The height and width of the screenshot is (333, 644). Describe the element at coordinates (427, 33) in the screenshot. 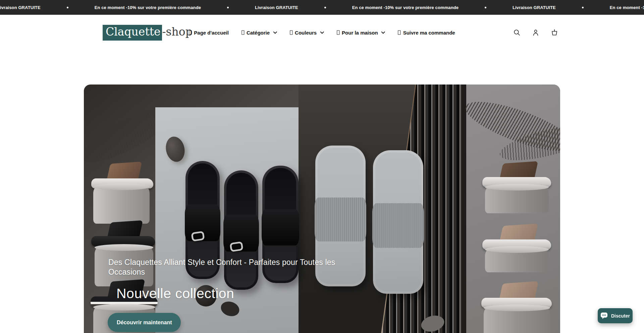

I see `nav-item-suivre-ma-commande: Suivre ma commande` at that location.